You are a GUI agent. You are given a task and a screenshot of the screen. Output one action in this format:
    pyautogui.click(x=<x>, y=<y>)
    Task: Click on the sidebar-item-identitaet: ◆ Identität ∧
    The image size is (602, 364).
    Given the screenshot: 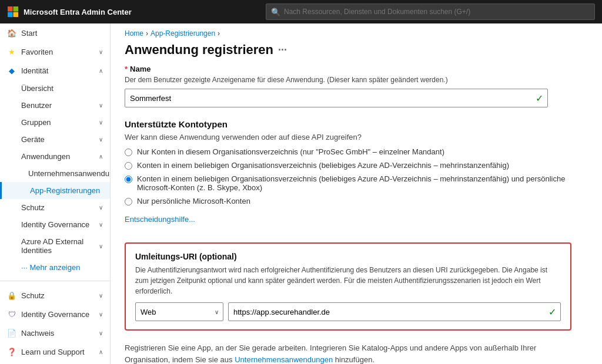 What is the action you would take?
    pyautogui.click(x=55, y=70)
    